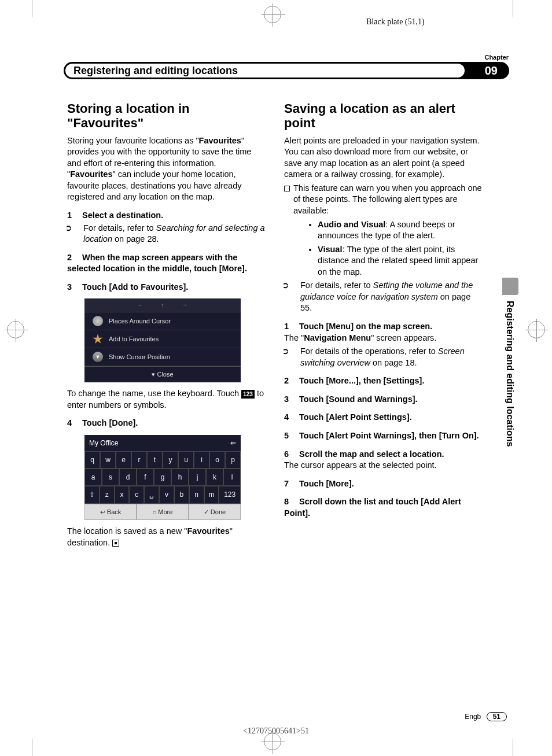 The height and width of the screenshot is (756, 552). Describe the element at coordinates (163, 322) in the screenshot. I see `menu-row: Places Around Cursor` at that location.